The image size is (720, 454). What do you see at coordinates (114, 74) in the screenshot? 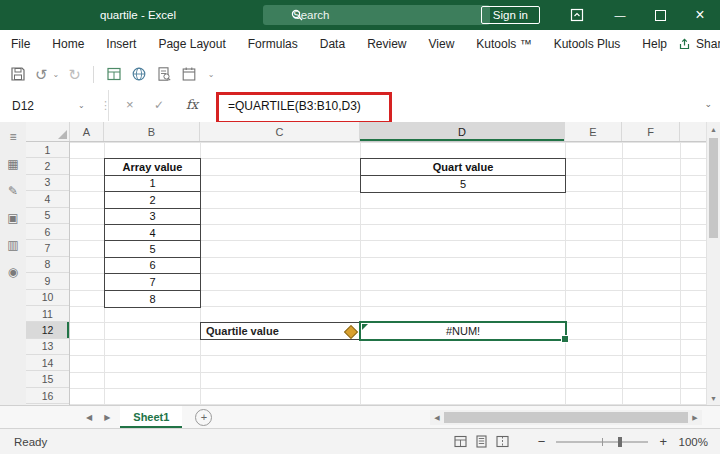
I see `table-edit-icon` at bounding box center [114, 74].